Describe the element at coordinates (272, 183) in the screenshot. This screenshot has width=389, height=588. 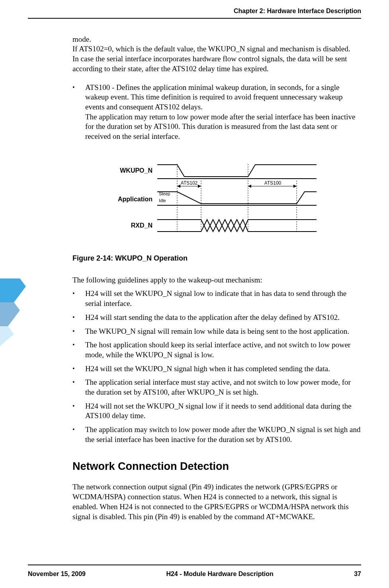
I see `diagram-label-ats100: ATS100` at that location.